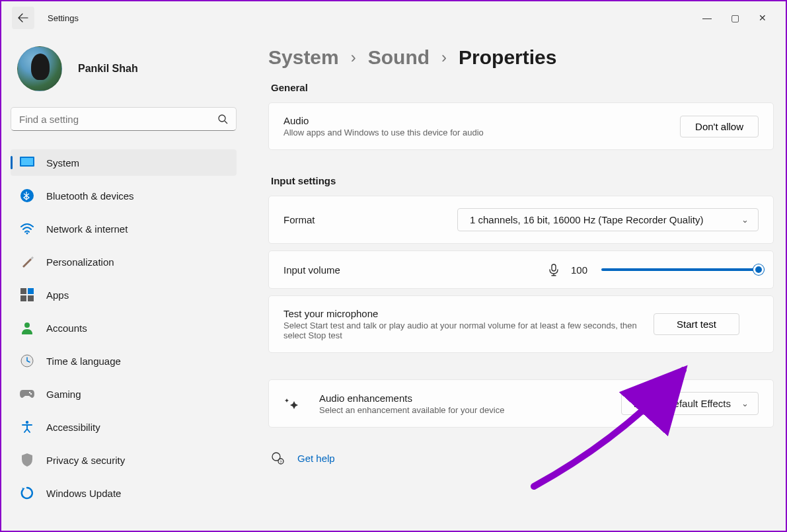 This screenshot has height=532, width=787. Describe the element at coordinates (719, 127) in the screenshot. I see `dont-allow-button: Don't allow` at that location.